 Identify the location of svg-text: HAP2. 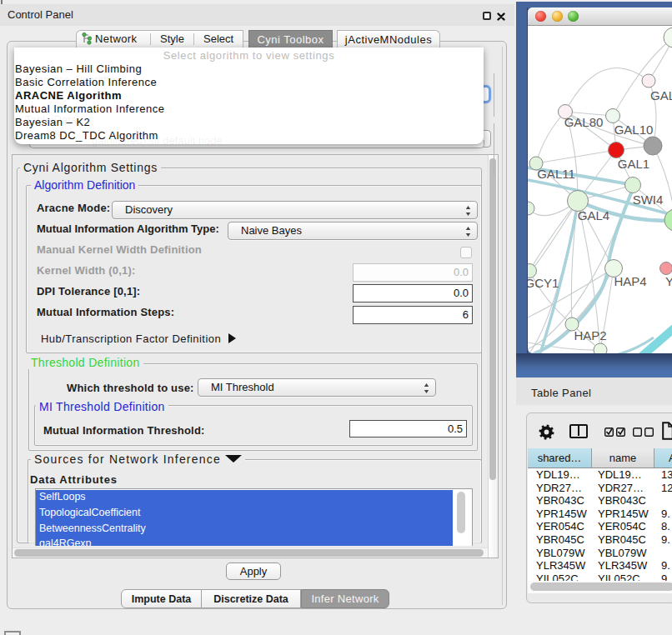
(590, 335).